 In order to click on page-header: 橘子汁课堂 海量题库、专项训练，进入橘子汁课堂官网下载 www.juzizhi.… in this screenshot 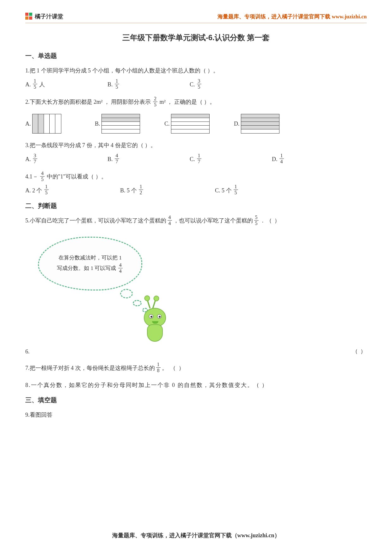, I will do `click(196, 18)`.